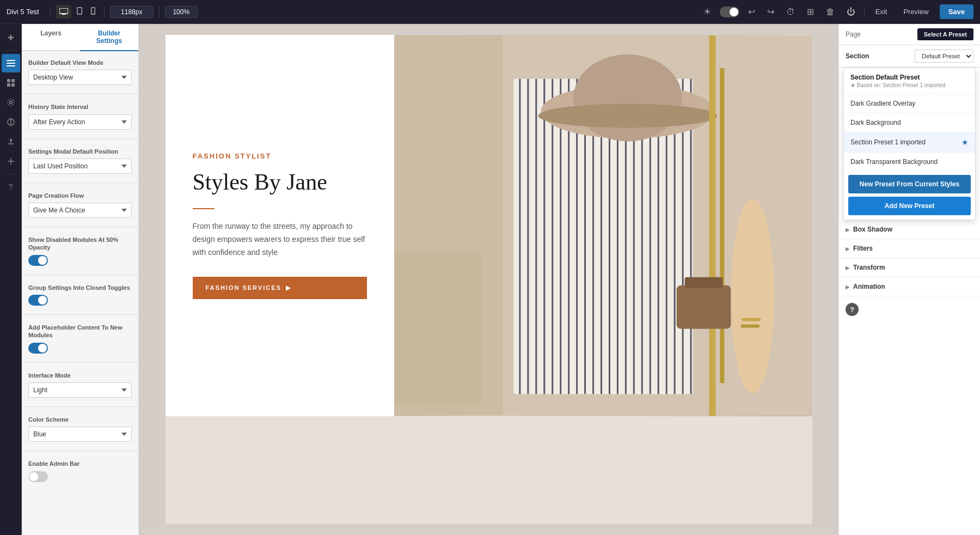 The width and height of the screenshot is (980, 535). Describe the element at coordinates (909, 35) in the screenshot. I see `right-panel-top: Page Select A Preset` at that location.